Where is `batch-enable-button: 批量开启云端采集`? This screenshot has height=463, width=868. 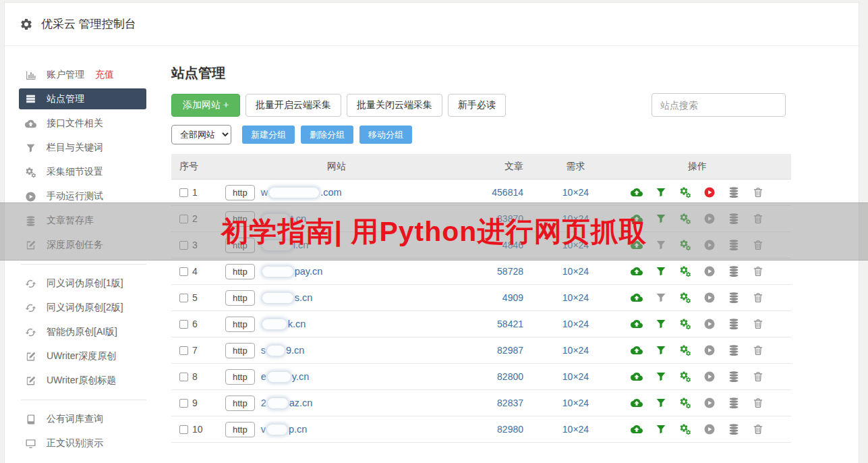
batch-enable-button: 批量开启云端采集 is located at coordinates (293, 105).